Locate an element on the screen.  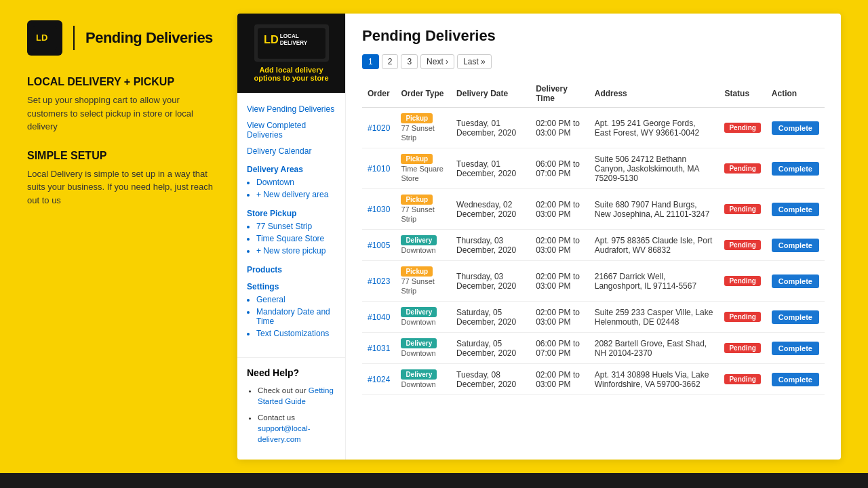
cell-type-0: Pickup 77 Sunset Strip is located at coordinates (423, 128).